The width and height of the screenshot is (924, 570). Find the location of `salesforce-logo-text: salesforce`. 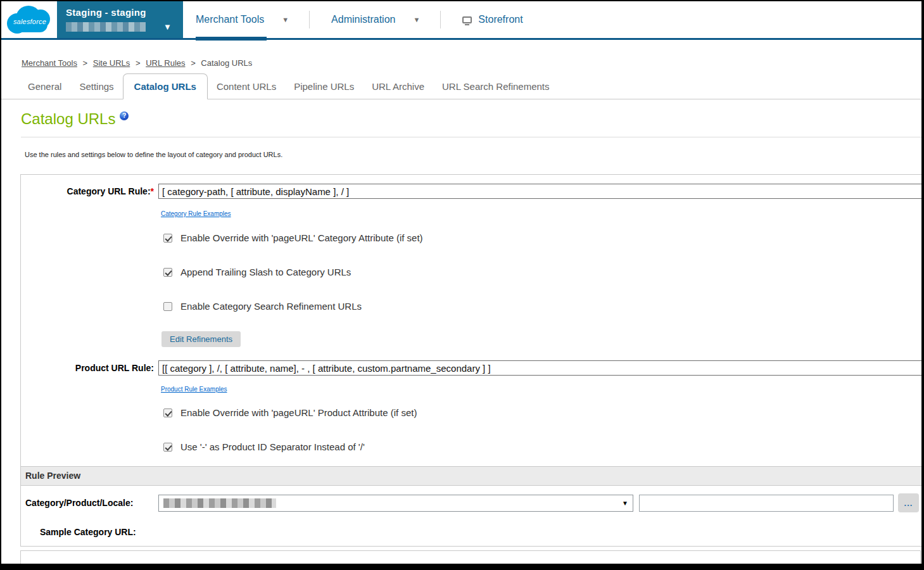

salesforce-logo-text: salesforce is located at coordinates (30, 22).